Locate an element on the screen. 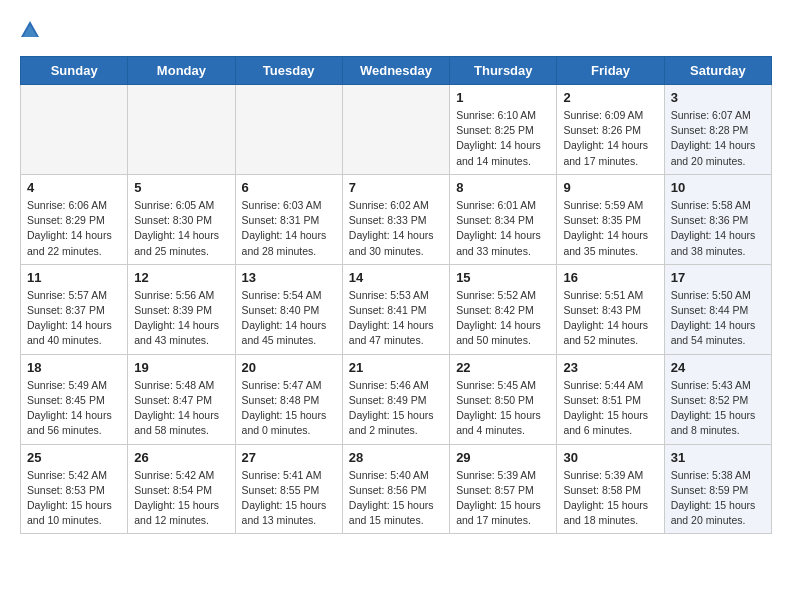  calendar-cell: 16Sunrise: 5:51 AM Sunset: 8:43 PM Dayli… is located at coordinates (610, 309).